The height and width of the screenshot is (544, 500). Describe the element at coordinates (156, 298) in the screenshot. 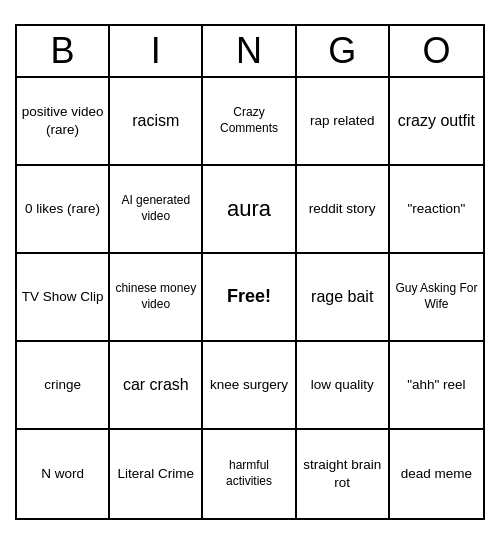

I see `bingo-cell: chinese money video` at that location.